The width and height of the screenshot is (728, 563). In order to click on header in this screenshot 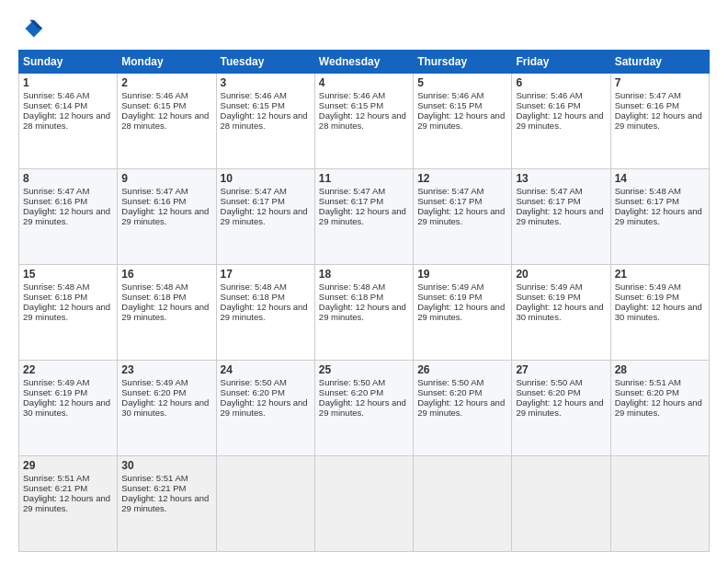, I will do `click(364, 29)`.